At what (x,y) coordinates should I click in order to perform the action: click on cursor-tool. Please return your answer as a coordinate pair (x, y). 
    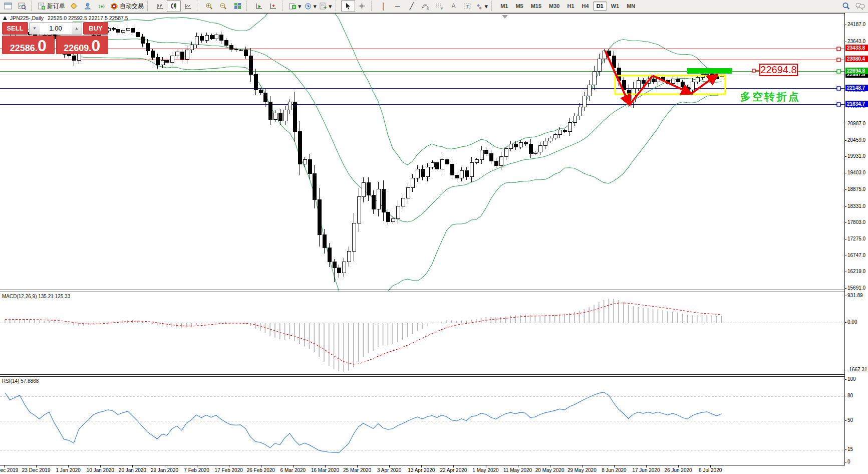
    Looking at the image, I should click on (348, 6).